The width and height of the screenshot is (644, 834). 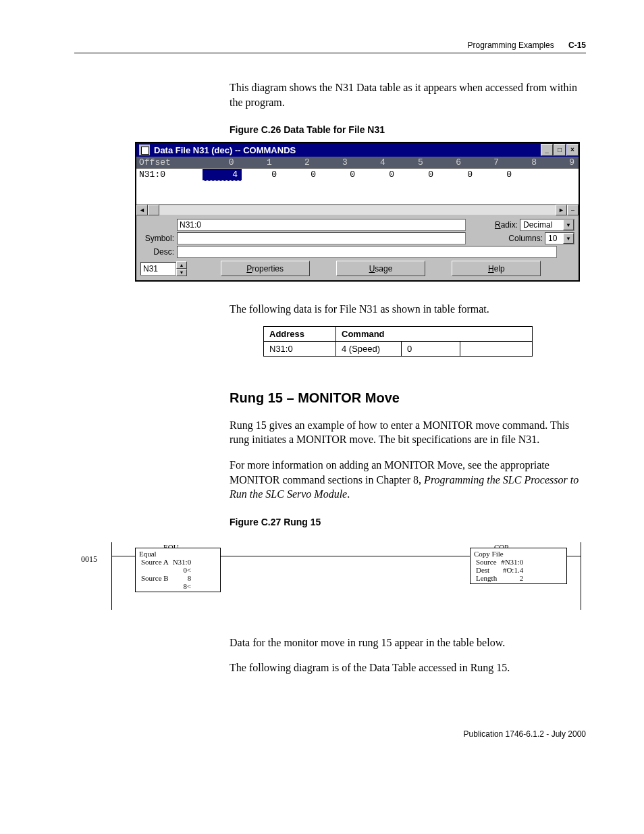 What do you see at coordinates (358, 163) in the screenshot?
I see `grid-header-row: Offset 0 1 2 3 4 5 6 7 8 9` at bounding box center [358, 163].